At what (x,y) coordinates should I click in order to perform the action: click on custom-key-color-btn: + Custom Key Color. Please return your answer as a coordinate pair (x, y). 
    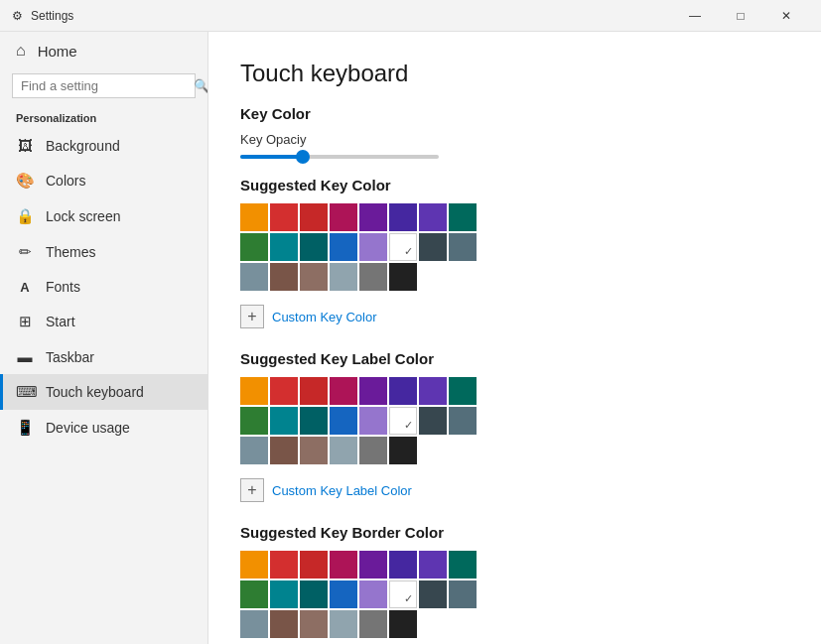
    Looking at the image, I should click on (514, 317).